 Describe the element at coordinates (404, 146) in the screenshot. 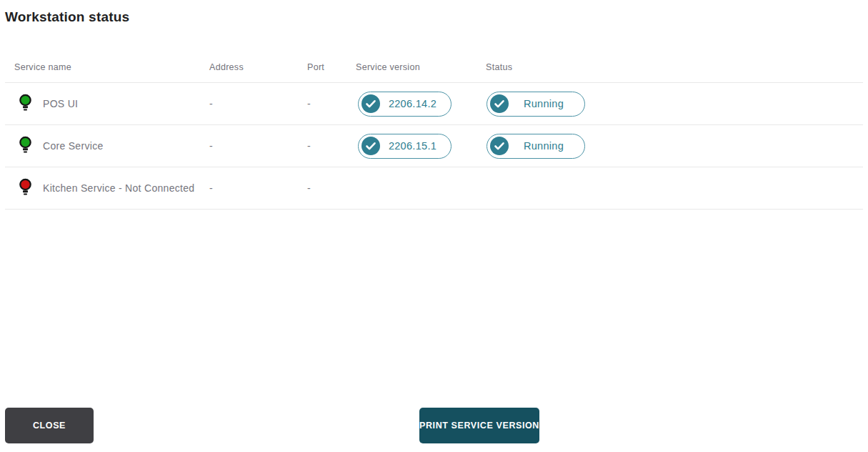

I see `service-version-badge: 2206.15.1` at that location.